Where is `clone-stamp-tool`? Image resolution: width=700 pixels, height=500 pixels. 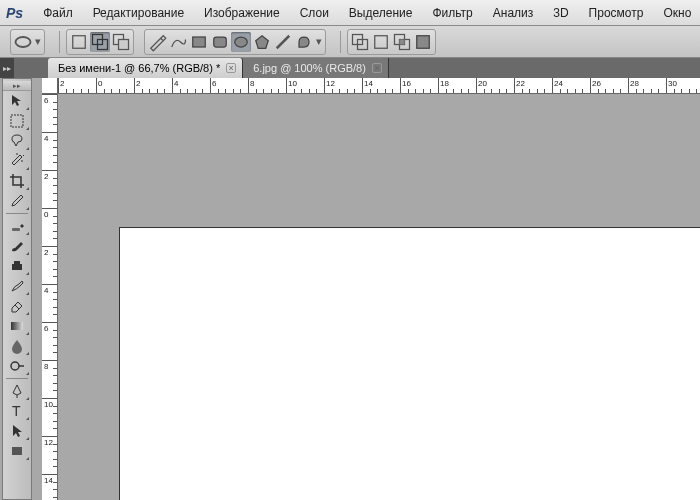
clone-stamp-tool is located at coordinates (17, 266).